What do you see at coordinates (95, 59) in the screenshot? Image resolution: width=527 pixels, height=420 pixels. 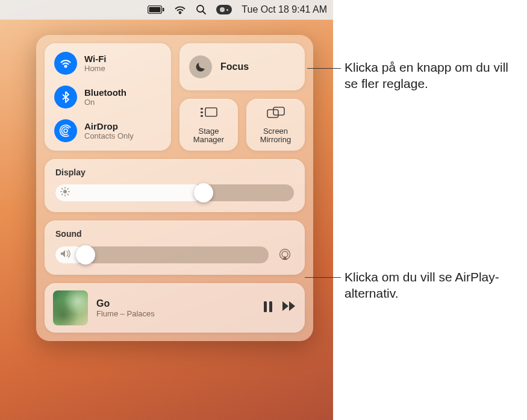 I see `wifi-title: Wi-Fi` at bounding box center [95, 59].